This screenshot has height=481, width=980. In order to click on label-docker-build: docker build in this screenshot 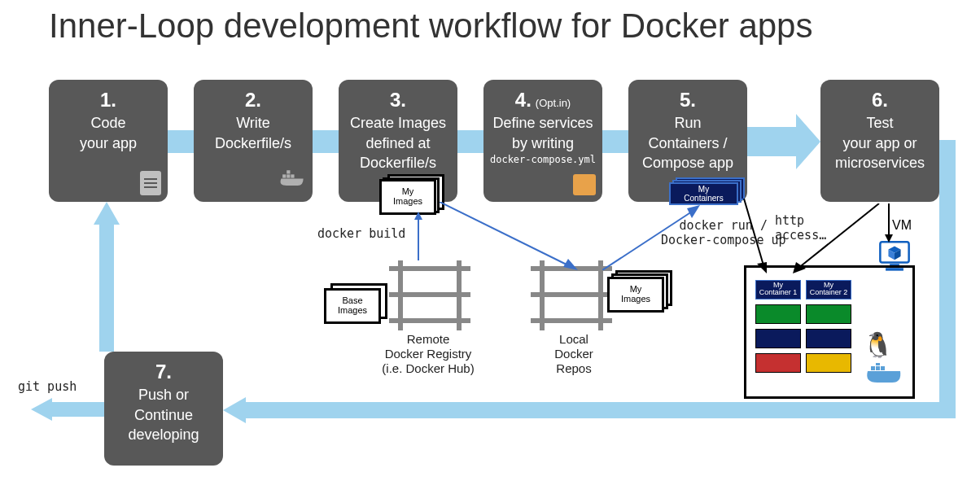, I will do `click(361, 234)`.